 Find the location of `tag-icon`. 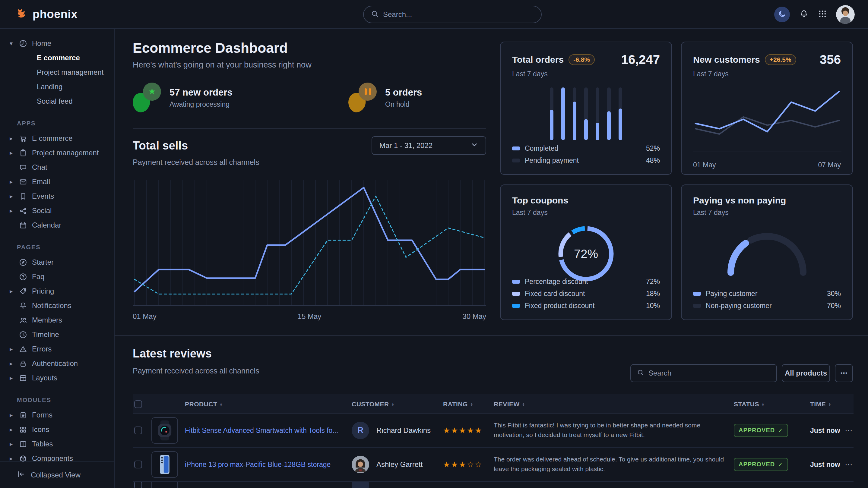

tag-icon is located at coordinates (25, 291).